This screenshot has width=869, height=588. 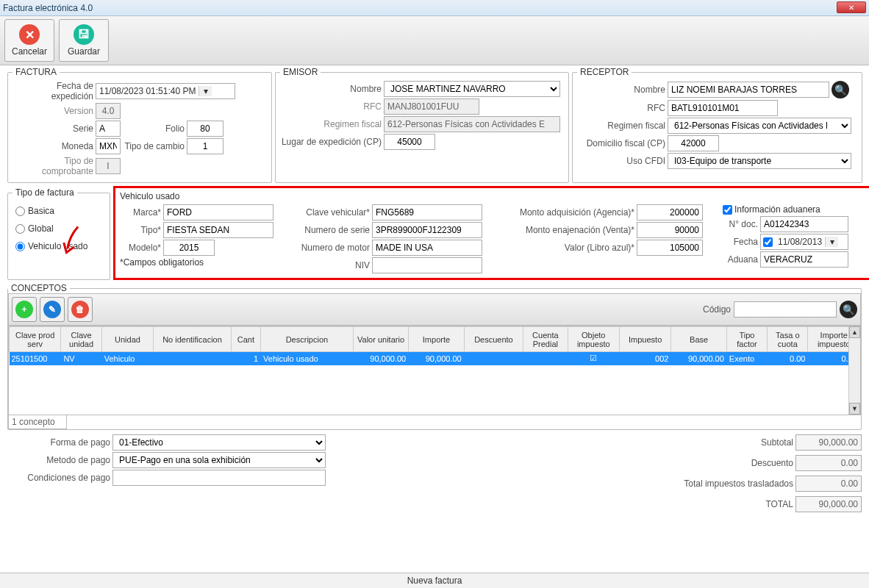 I want to click on emisor-lugar-input, so click(x=410, y=142).